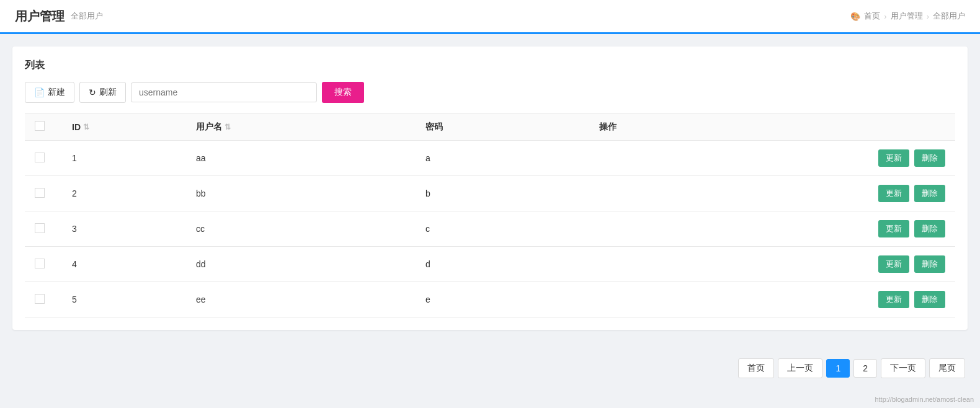 The image size is (980, 408). What do you see at coordinates (772, 300) in the screenshot?
I see `row-actions-5: 更新 删除` at bounding box center [772, 300].